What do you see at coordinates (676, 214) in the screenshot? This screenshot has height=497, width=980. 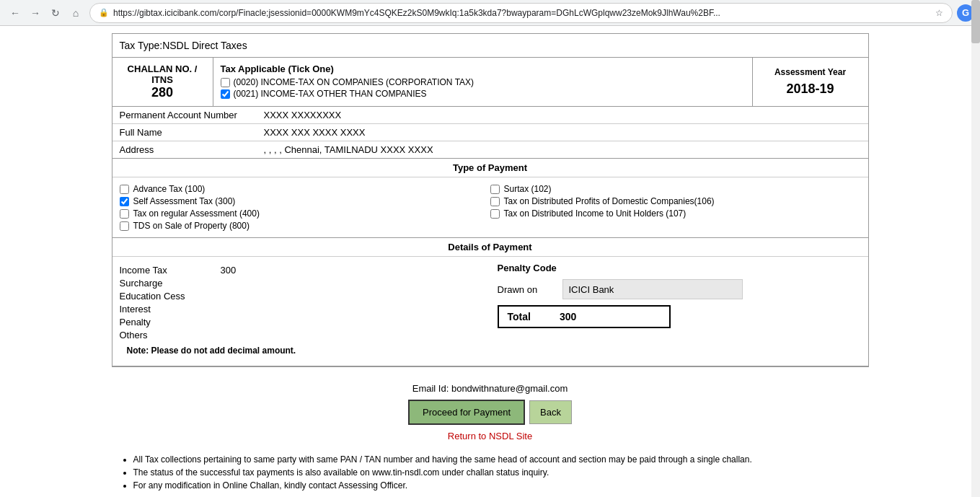 I see `payment-item-distributed-income: Tax on Distributed Income to Unit Holder…` at bounding box center [676, 214].